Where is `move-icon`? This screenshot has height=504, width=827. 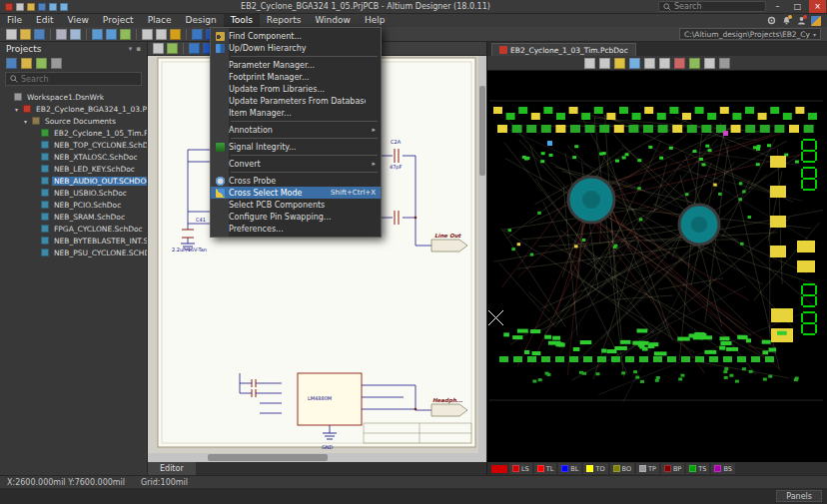 move-icon is located at coordinates (172, 48).